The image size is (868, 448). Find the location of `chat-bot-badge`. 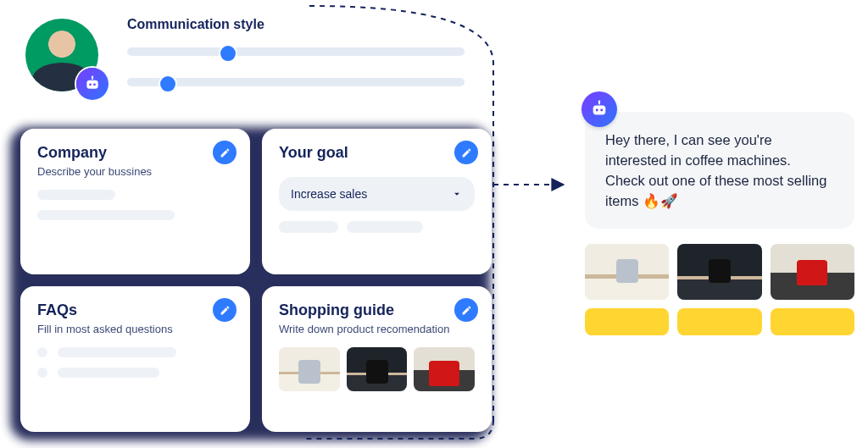

chat-bot-badge is located at coordinates (599, 109).